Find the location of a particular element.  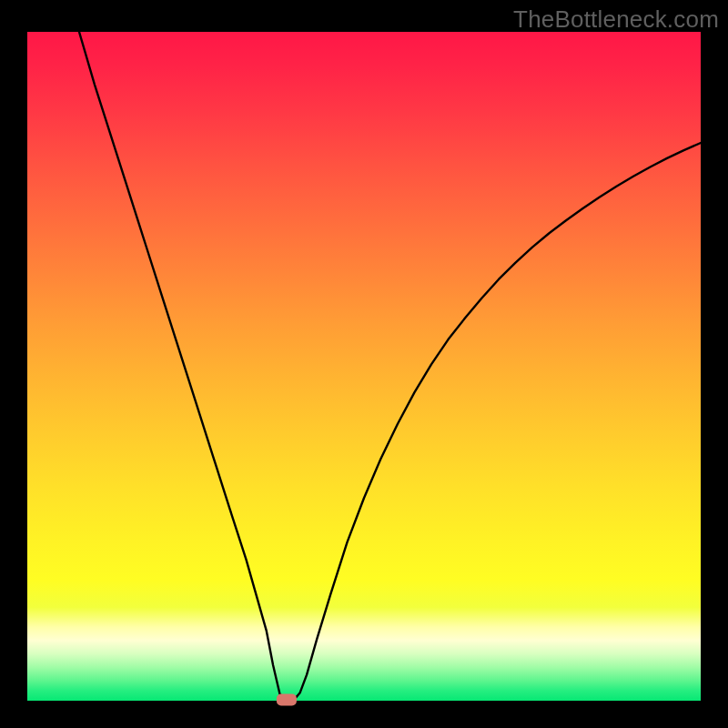

watermark-text: TheBottleneck.com is located at coordinates (616, 20).